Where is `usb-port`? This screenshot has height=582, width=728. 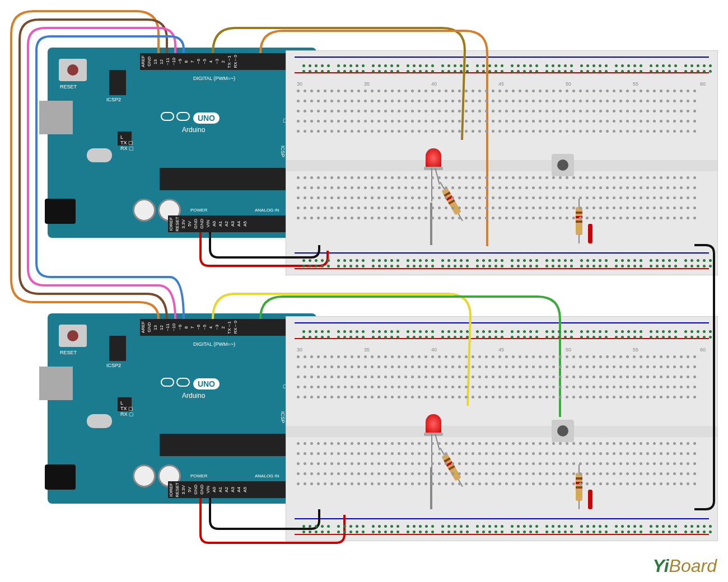
usb-port is located at coordinates (56, 383).